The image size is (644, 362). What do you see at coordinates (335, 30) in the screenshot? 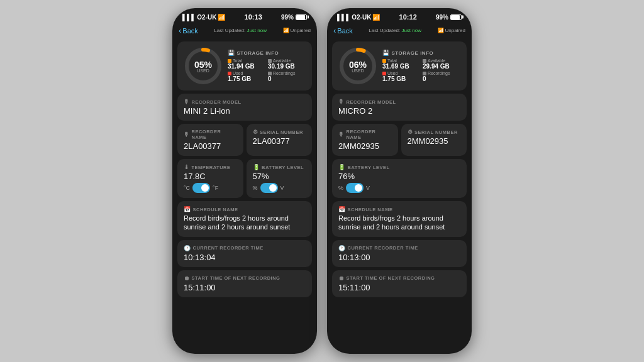
I see `chevron-left-icon-2: ‹` at bounding box center [335, 30].